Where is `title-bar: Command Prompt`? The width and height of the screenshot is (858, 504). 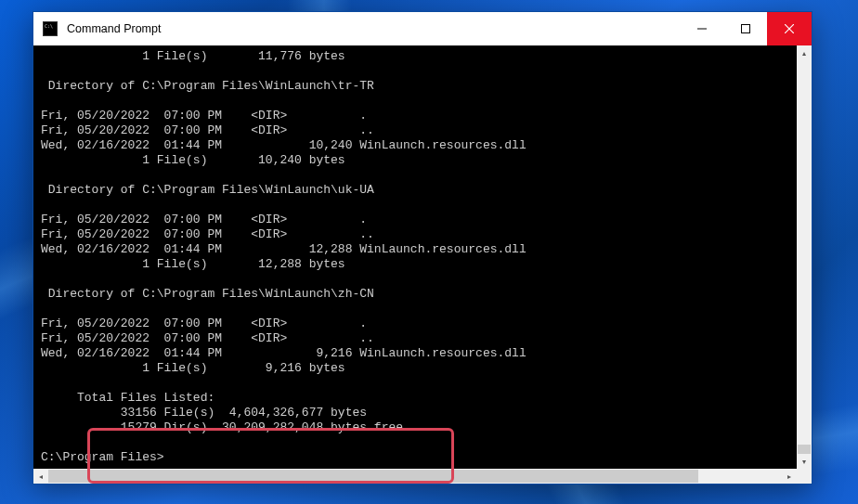
title-bar: Command Prompt is located at coordinates (422, 29).